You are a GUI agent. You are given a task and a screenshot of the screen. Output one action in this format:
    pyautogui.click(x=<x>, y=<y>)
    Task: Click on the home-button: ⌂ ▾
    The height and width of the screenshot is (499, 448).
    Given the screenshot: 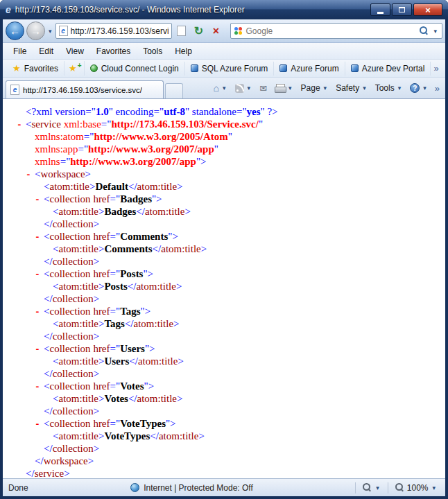 What is the action you would take?
    pyautogui.click(x=221, y=88)
    